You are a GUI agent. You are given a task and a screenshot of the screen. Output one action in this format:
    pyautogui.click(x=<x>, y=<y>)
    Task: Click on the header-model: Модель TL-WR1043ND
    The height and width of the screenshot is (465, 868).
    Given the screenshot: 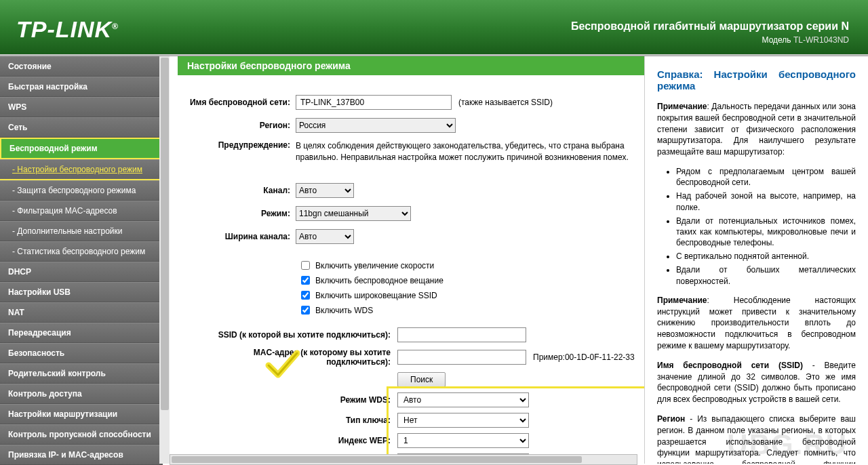 What is the action you would take?
    pyautogui.click(x=710, y=40)
    